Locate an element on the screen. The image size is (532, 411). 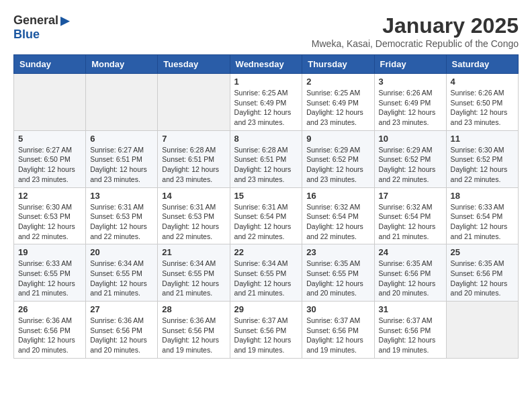
day-number: 5 is located at coordinates (50, 138).